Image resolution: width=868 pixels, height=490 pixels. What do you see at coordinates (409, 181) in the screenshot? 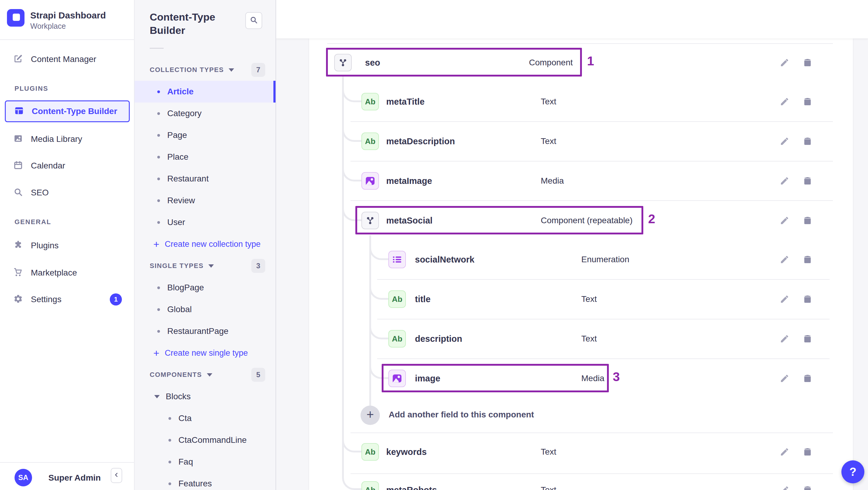
I see `field-name: metaImage` at bounding box center [409, 181].